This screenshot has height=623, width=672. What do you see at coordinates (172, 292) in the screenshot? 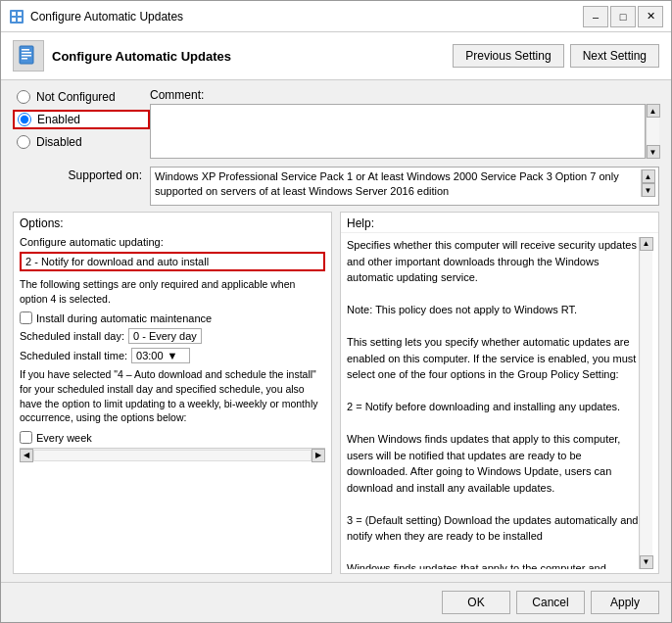
I see `options-note: The following settings are only required…` at bounding box center [172, 292].